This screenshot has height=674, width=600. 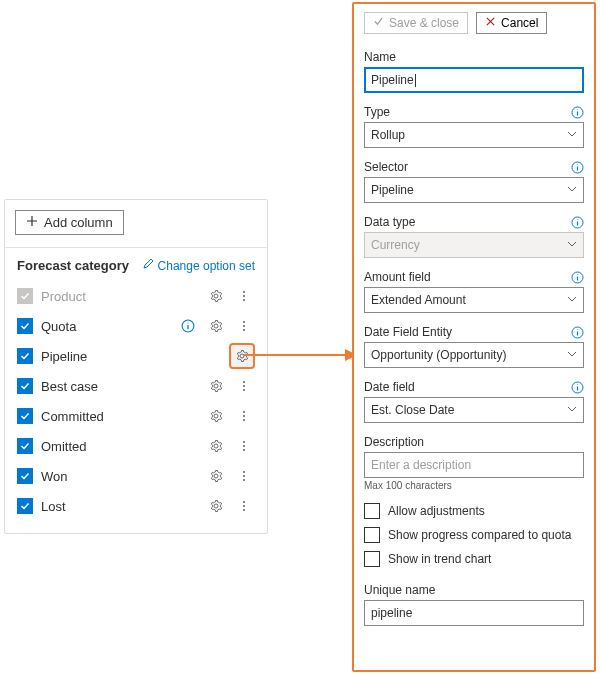 What do you see at coordinates (136, 506) in the screenshot?
I see `column-row: Lost` at bounding box center [136, 506].